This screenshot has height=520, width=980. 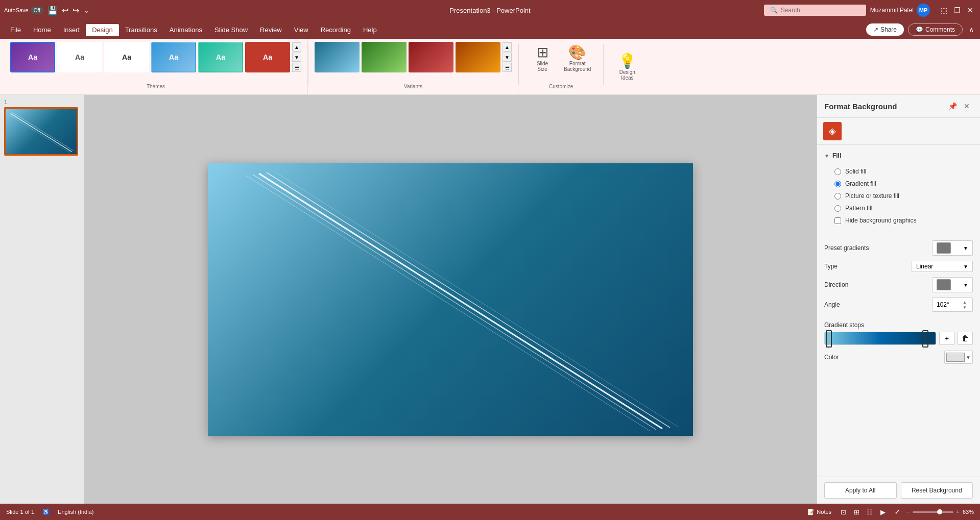 I want to click on solid-fill-option: Solid fill, so click(x=899, y=171).